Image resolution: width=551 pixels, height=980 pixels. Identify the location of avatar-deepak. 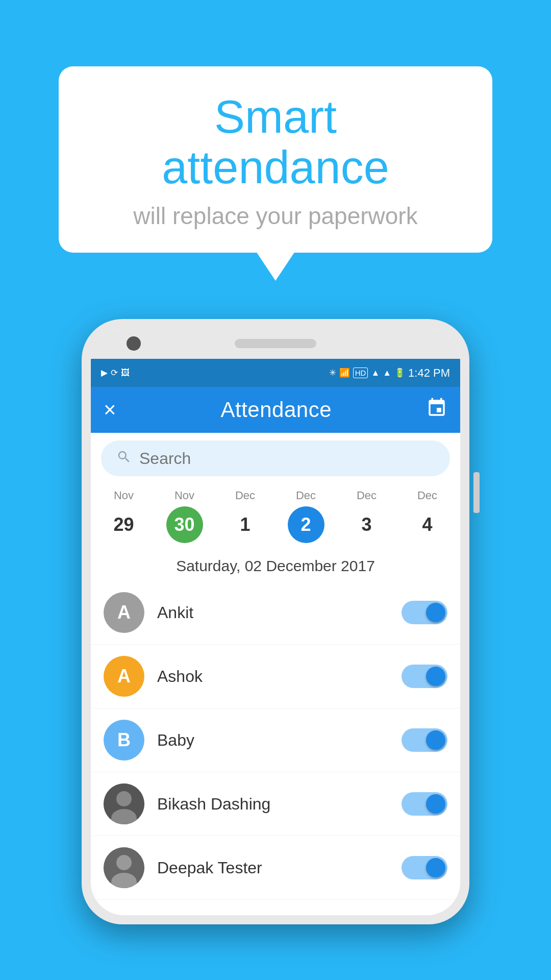
(124, 868).